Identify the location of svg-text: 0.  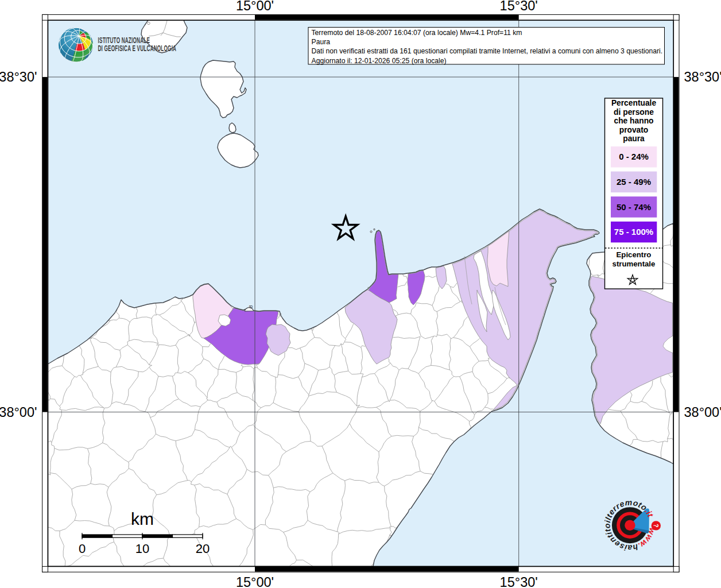
(82, 549).